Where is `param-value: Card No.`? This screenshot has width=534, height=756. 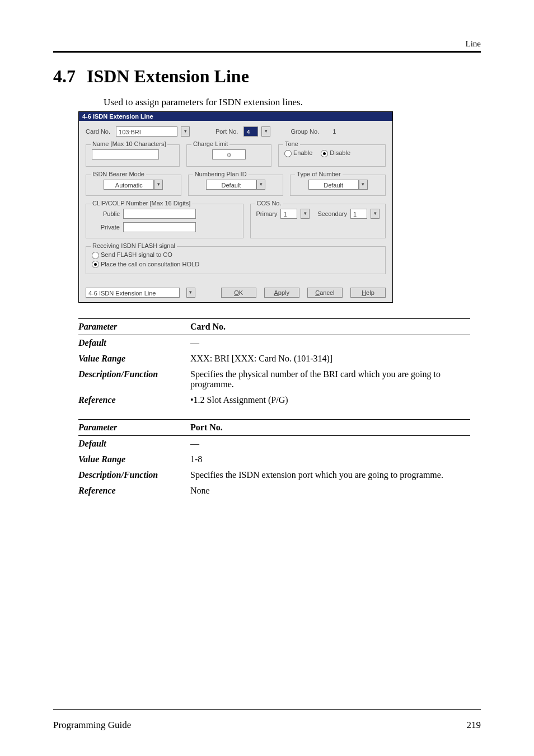 param-value: Card No. is located at coordinates (330, 327).